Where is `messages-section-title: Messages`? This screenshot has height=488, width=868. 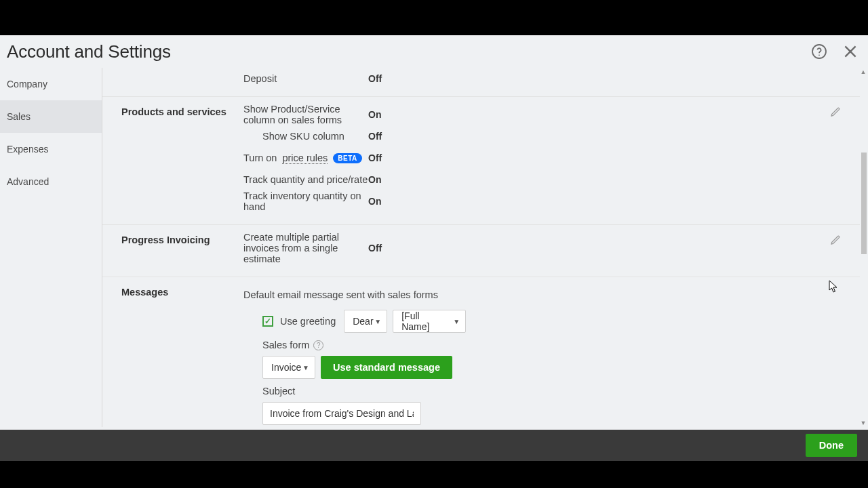
messages-section-title: Messages is located at coordinates (176, 292).